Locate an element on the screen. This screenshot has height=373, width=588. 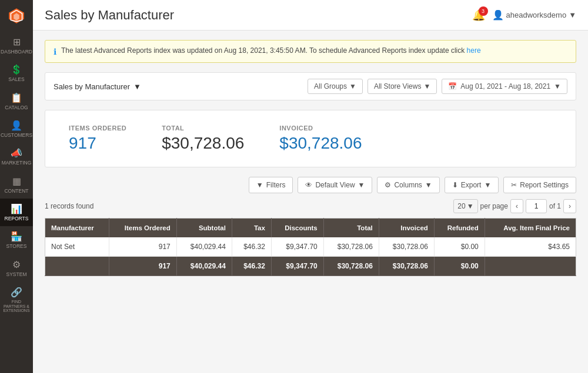
info-banner-text: The latest Advanced Reports index was up… is located at coordinates (271, 51).